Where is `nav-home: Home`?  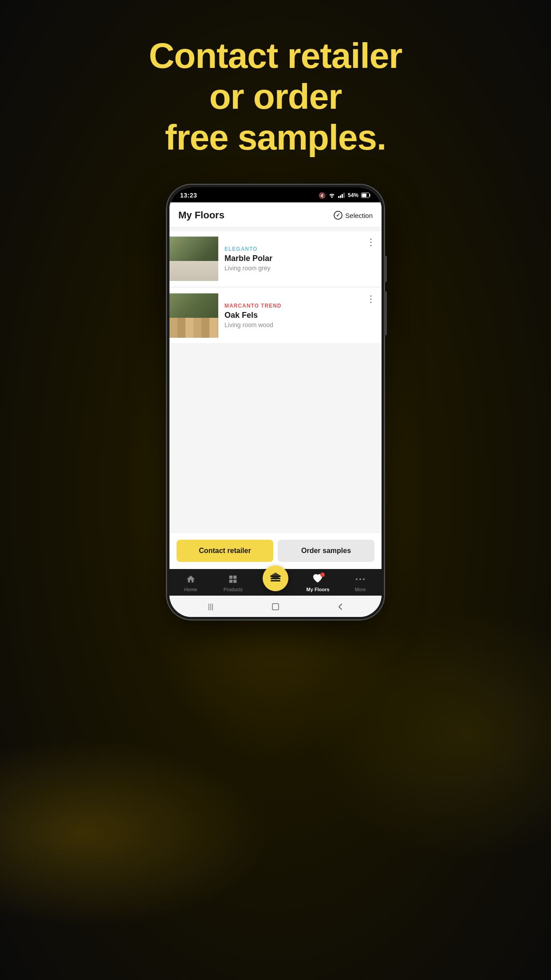 nav-home: Home is located at coordinates (191, 583).